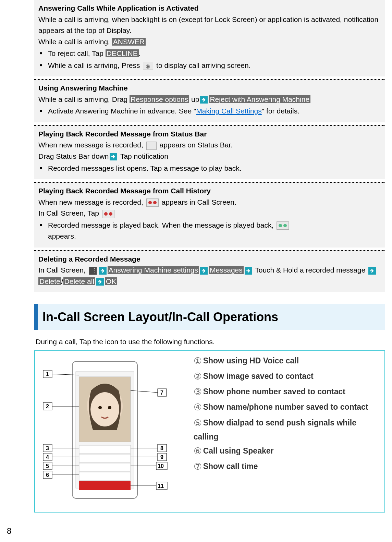 This screenshot has height=542, width=392. Describe the element at coordinates (9, 526) in the screenshot. I see `page-number: 8` at that location.